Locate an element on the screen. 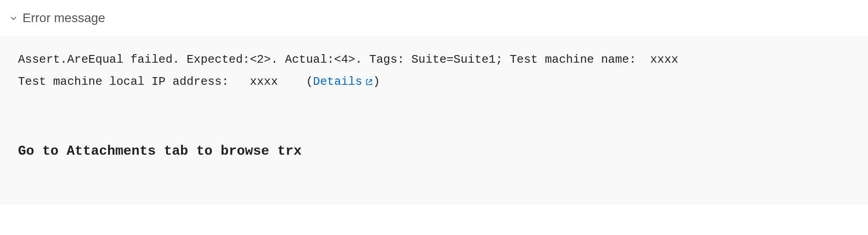 The width and height of the screenshot is (868, 235). ip-address: xxxx is located at coordinates (264, 82).